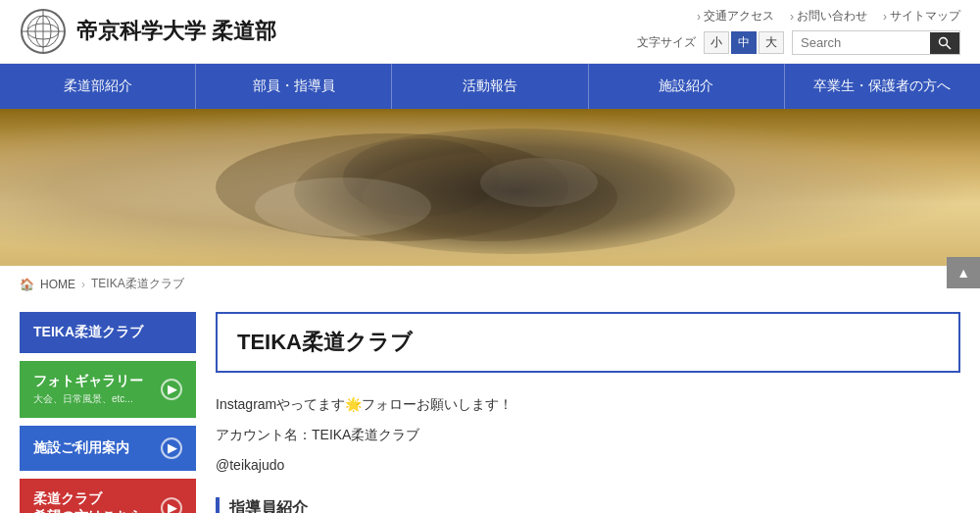  I want to click on sidebar-facility: 施設ご利用案内 ▶, so click(108, 448).